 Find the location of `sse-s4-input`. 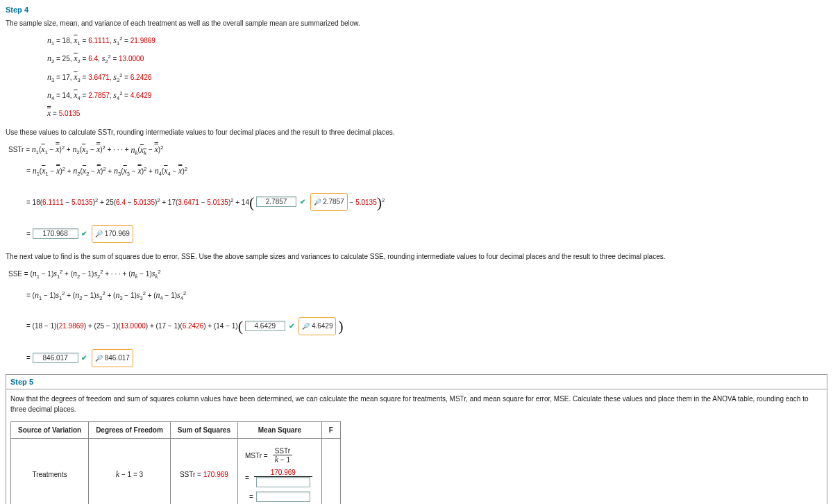

sse-s4-input is located at coordinates (265, 326).